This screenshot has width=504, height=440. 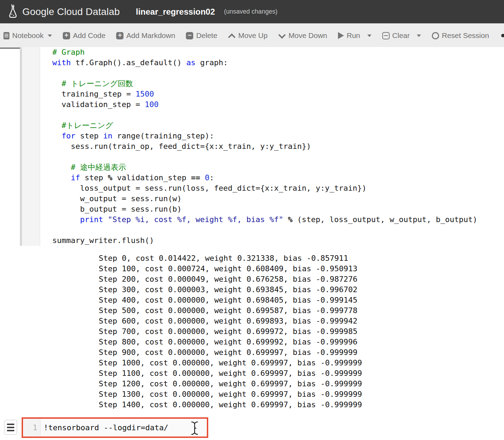 I want to click on output-line: Step 0, cost 0.014422, weight 0.321338, …, so click(x=230, y=258).